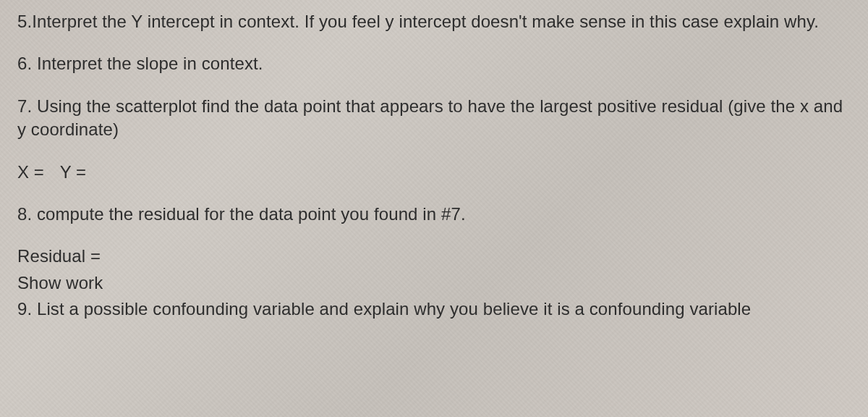 This screenshot has height=417, width=868. Describe the element at coordinates (73, 172) in the screenshot. I see `y-equals-label: Y =` at that location.